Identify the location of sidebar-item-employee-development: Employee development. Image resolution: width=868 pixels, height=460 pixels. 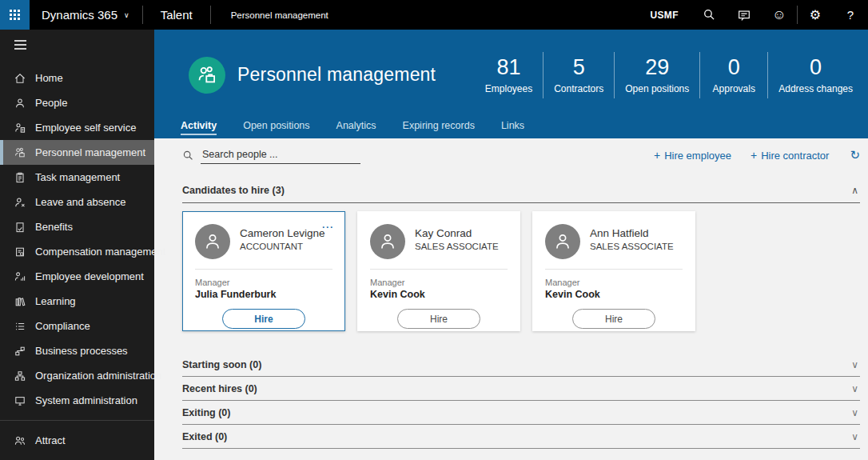
(77, 277).